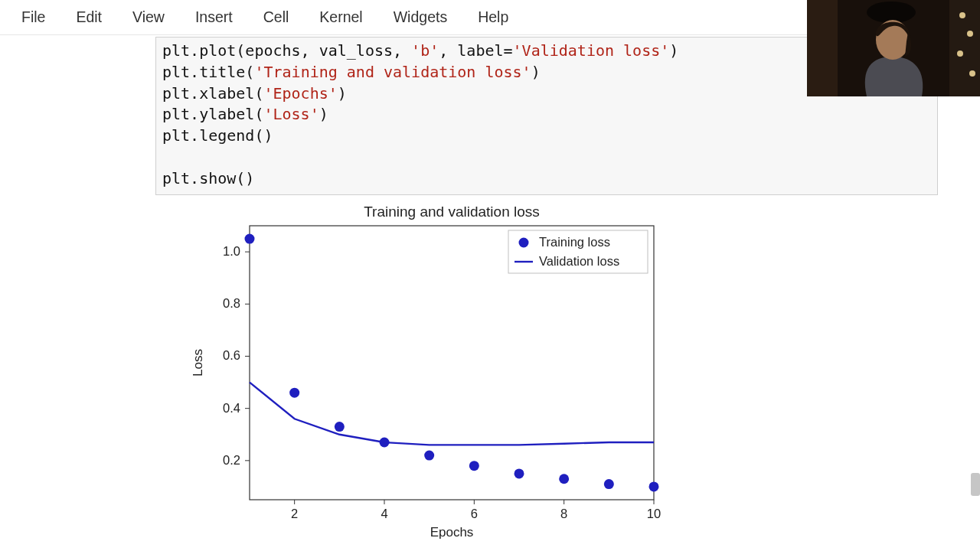 This screenshot has height=551, width=980. Describe the element at coordinates (208, 178) in the screenshot. I see `code-line-7: plt.show()` at that location.